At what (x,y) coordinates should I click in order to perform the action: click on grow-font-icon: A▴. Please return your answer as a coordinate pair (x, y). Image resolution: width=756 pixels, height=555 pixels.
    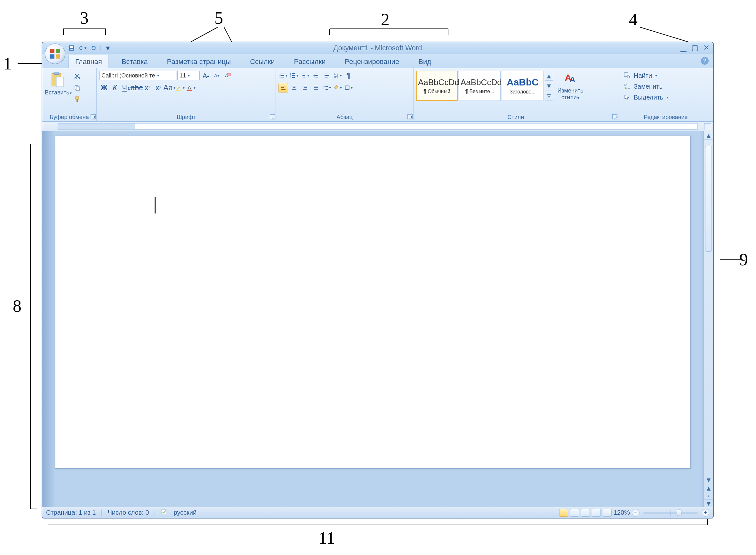
    Looking at the image, I should click on (206, 76).